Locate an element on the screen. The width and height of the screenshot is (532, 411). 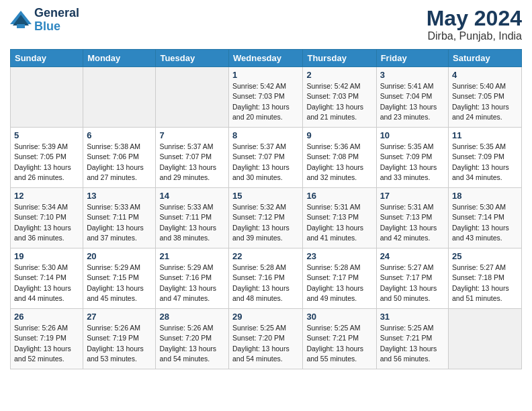
calendar-cell: 7Sunrise: 5:37 AM Sunset: 7:07 PM Daylig… is located at coordinates (192, 158).